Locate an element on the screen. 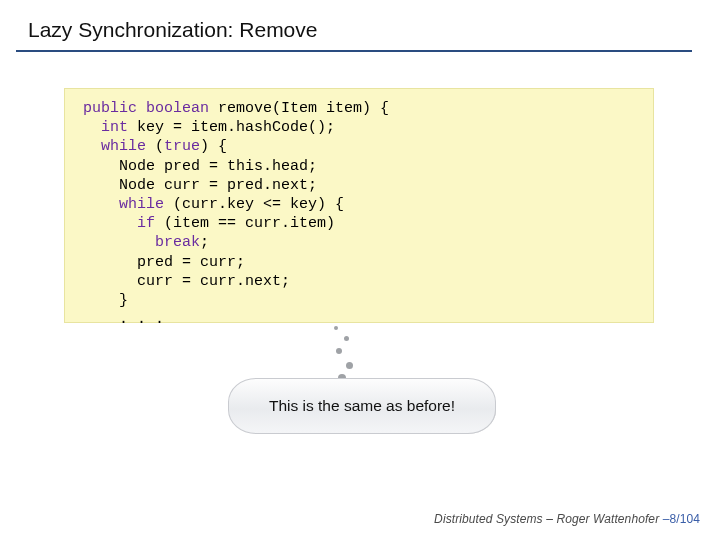 The height and width of the screenshot is (540, 720). kw-if: if is located at coordinates (146, 224).